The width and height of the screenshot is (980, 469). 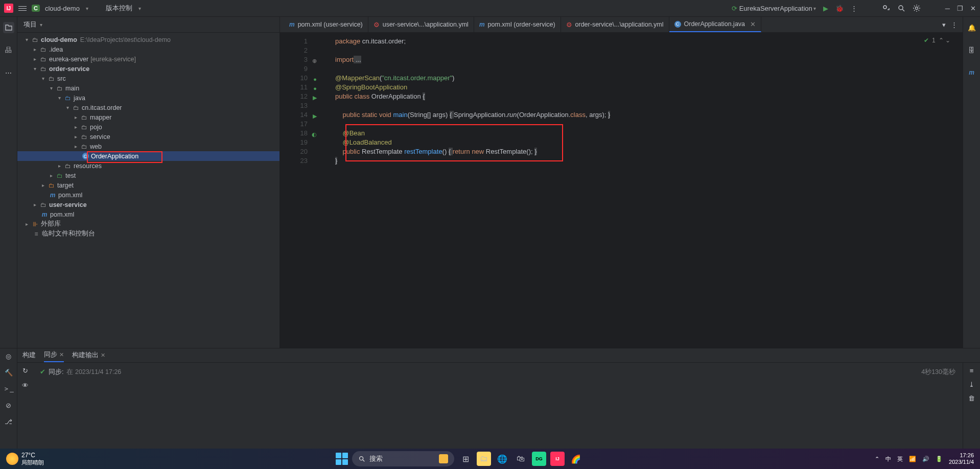 I want to click on tree-row-package: ▾🗀cn.itcast.order, so click(x=148, y=107).